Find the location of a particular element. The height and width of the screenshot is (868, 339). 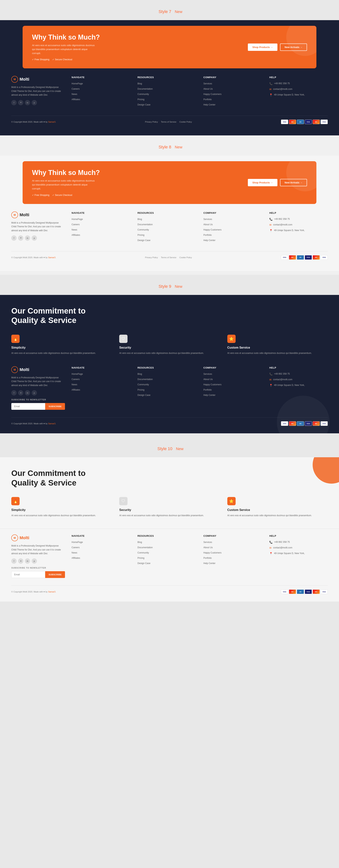

social-instagram-9: in is located at coordinates (28, 393).